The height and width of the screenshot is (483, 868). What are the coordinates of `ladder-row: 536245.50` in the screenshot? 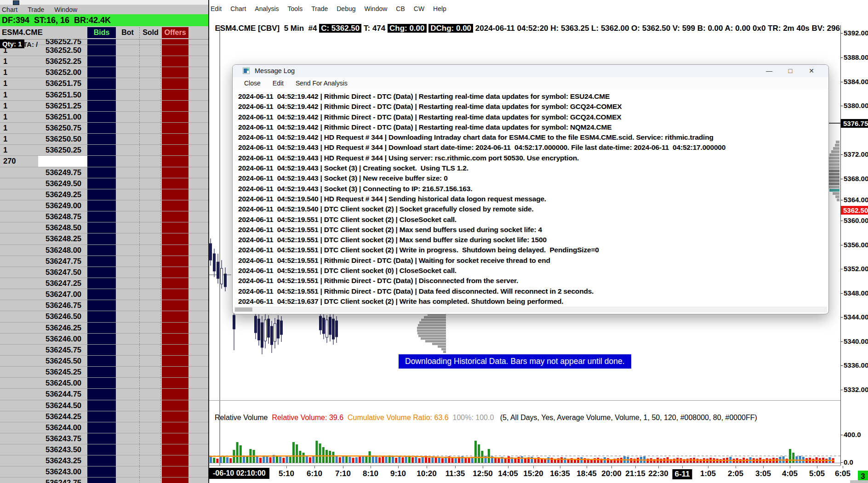 It's located at (104, 361).